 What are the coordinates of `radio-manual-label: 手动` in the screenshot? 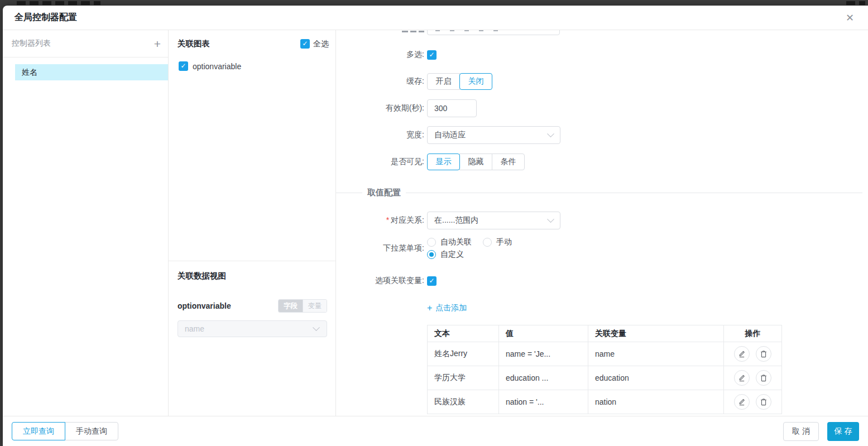 It's located at (504, 242).